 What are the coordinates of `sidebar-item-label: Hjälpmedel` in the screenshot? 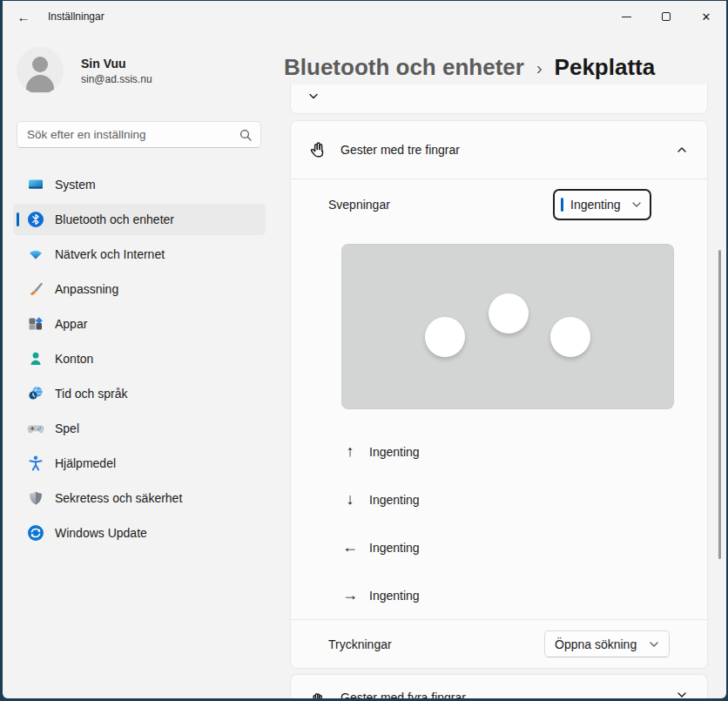 It's located at (85, 463).